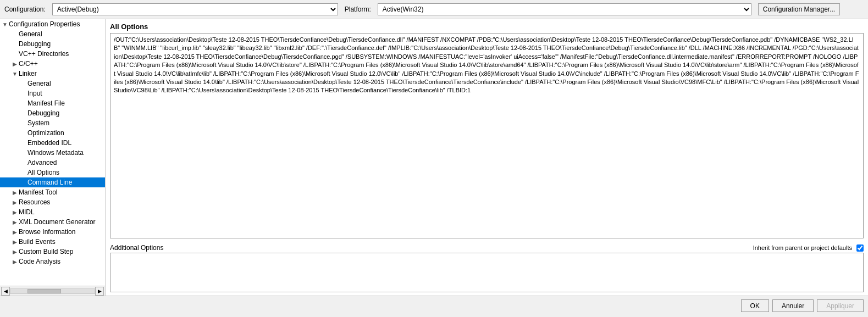 The width and height of the screenshot is (868, 317). Describe the element at coordinates (53, 44) in the screenshot. I see `sidebar-item-debugging: Debugging` at that location.